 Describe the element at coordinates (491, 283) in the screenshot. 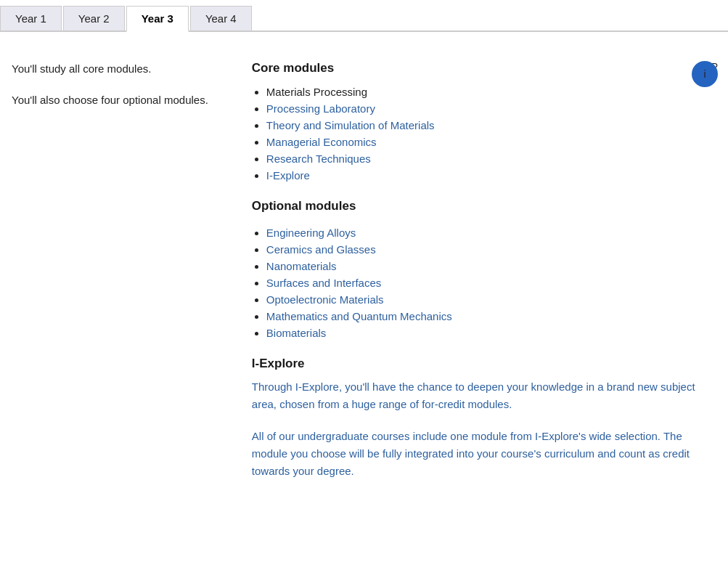

I see `list-item: Surfaces and Interfaces` at that location.